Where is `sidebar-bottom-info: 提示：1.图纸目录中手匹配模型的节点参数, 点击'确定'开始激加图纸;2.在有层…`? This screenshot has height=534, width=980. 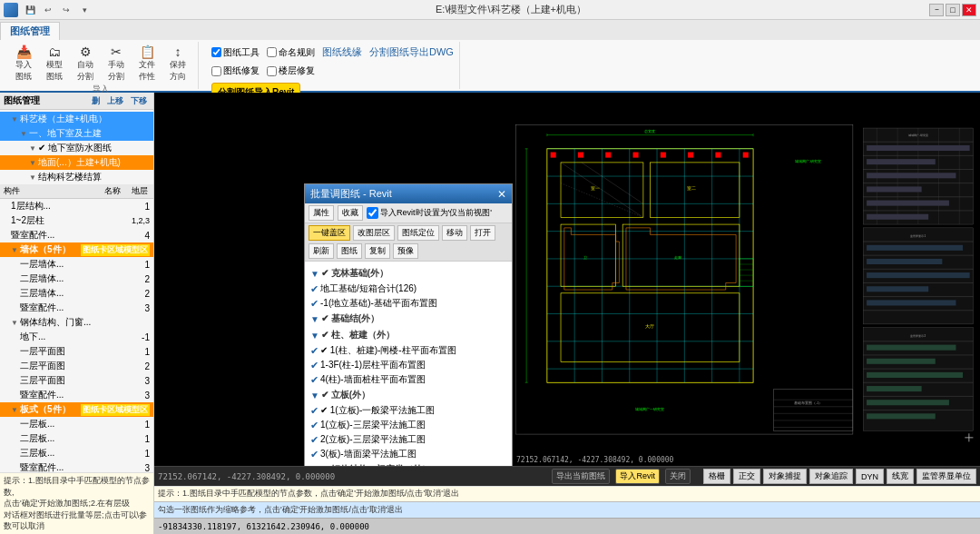 sidebar-bottom-info: 提示：1.图纸目录中手匹配模型的节点参数, 点击'确定'开始激加图纸;2.在有层… is located at coordinates (76, 503).